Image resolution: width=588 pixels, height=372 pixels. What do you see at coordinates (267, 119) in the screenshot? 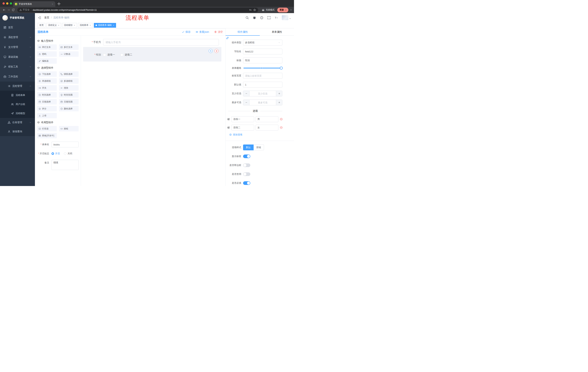
I see `option-1-value-input` at bounding box center [267, 119].